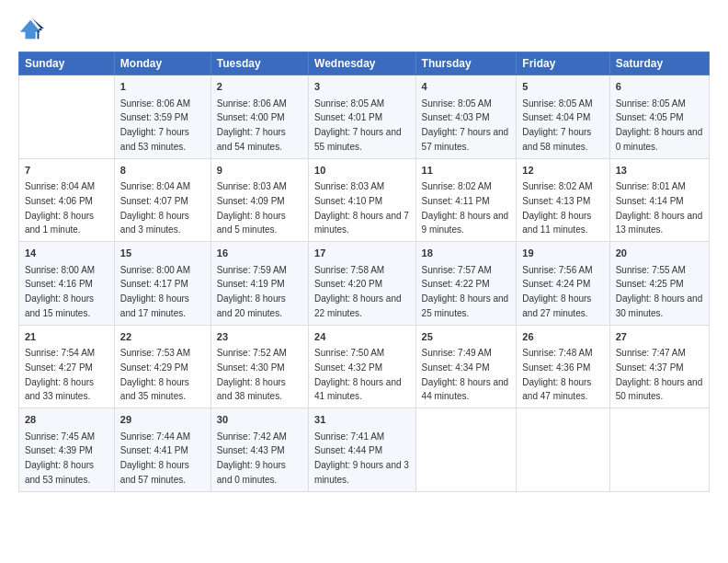 This screenshot has width=728, height=563. What do you see at coordinates (31, 29) in the screenshot?
I see `logo-icon` at bounding box center [31, 29].